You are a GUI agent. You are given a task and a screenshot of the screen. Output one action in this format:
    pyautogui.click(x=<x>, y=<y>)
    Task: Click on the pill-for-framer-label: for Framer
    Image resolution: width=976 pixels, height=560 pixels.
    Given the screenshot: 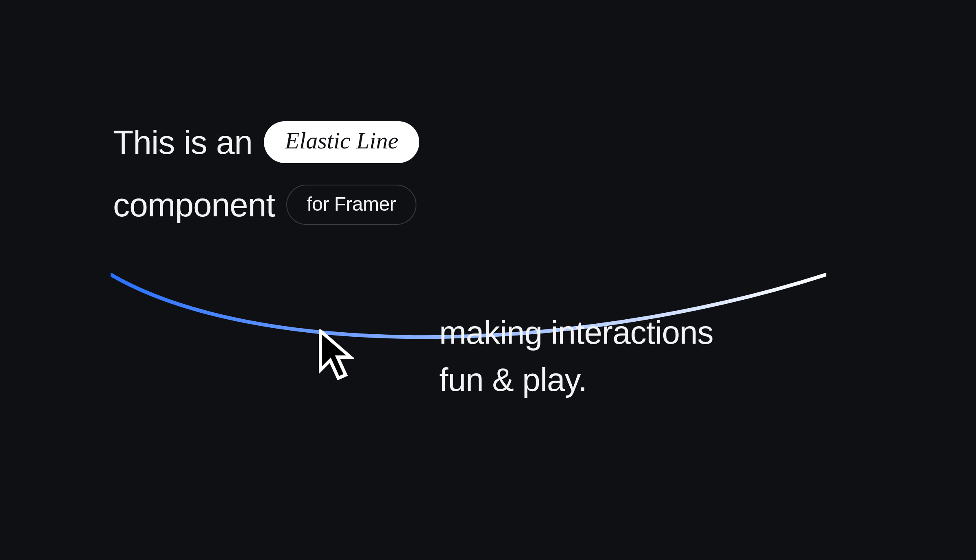 What is the action you would take?
    pyautogui.click(x=351, y=204)
    